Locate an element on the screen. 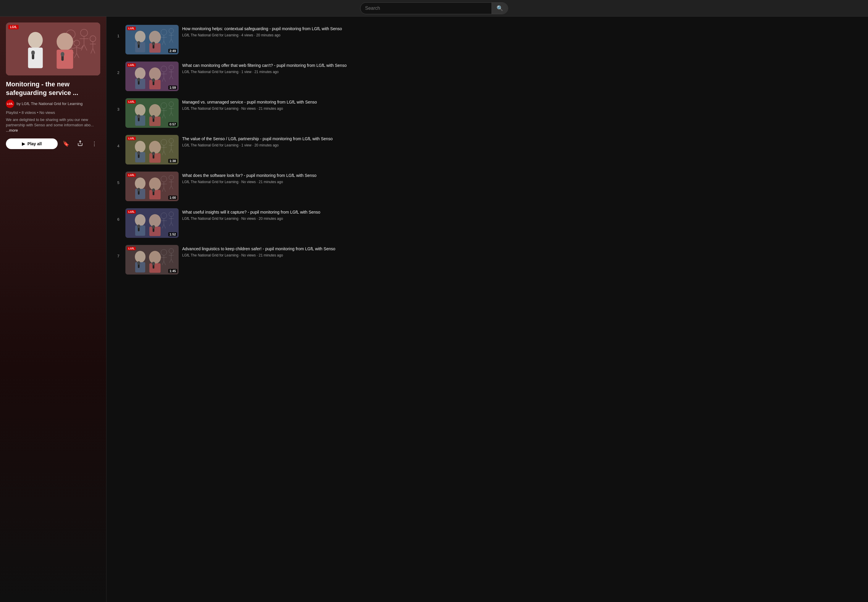 This screenshot has width=868, height=602. video-duration: 1:52 is located at coordinates (173, 235).